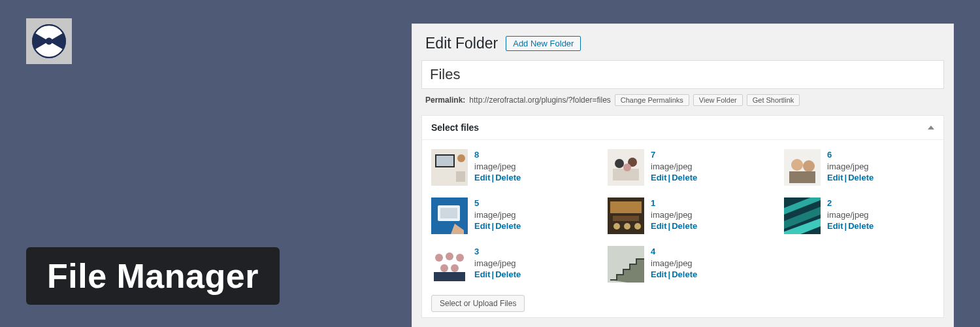 This screenshot has width=980, height=327. Describe the element at coordinates (478, 303) in the screenshot. I see `select-upload-button: Select or Upload Files` at that location.